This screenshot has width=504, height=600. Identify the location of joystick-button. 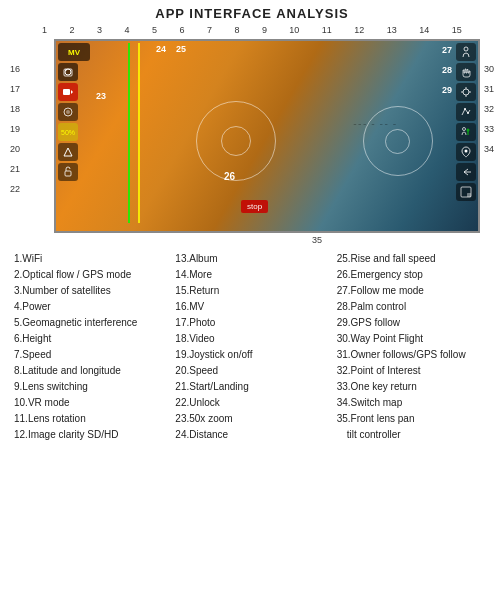
(68, 112).